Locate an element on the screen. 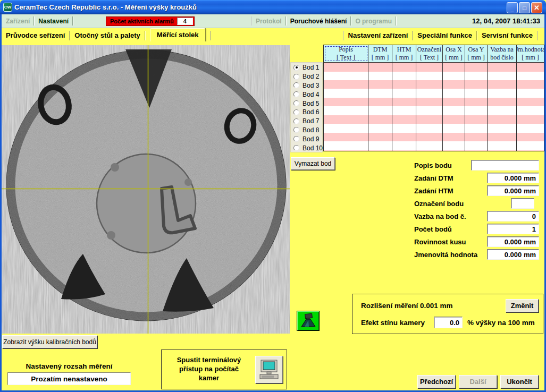 The height and width of the screenshot is (392, 546). window-title: CeramTec Czech Republic s.r.o. - Měření … is located at coordinates (105, 7).